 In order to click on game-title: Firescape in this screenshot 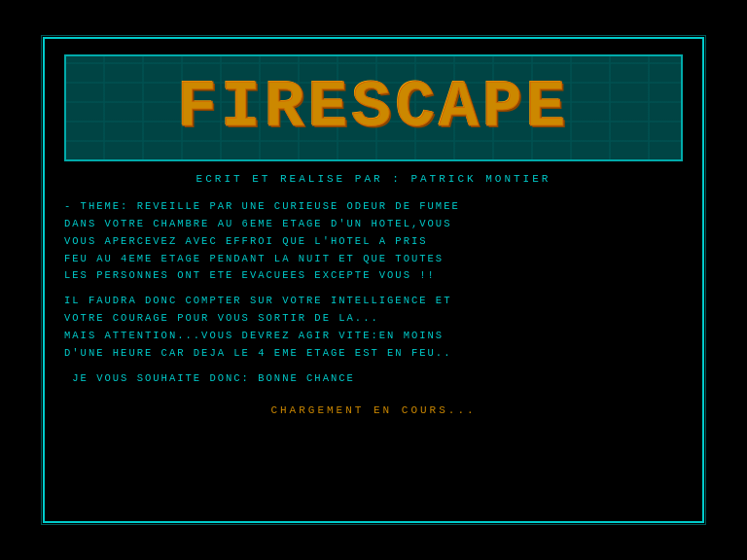, I will do `click(374, 108)`.